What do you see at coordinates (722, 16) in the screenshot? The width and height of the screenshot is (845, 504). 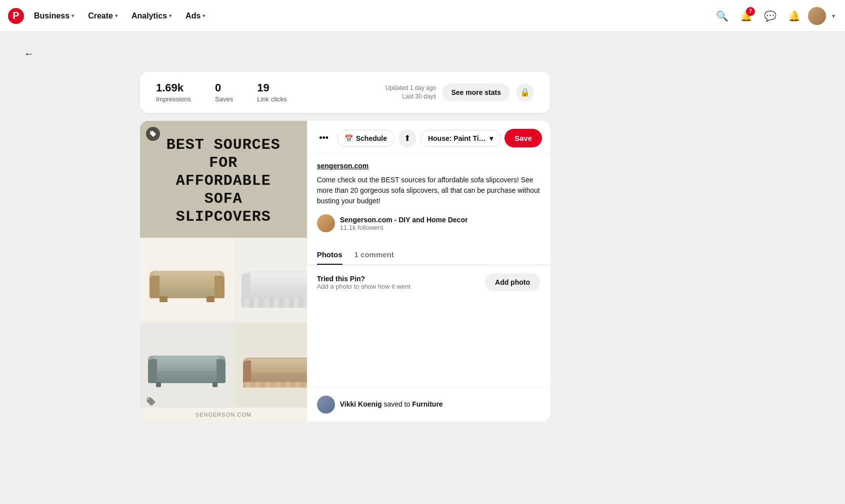 I see `search-icon: 🔍` at bounding box center [722, 16].